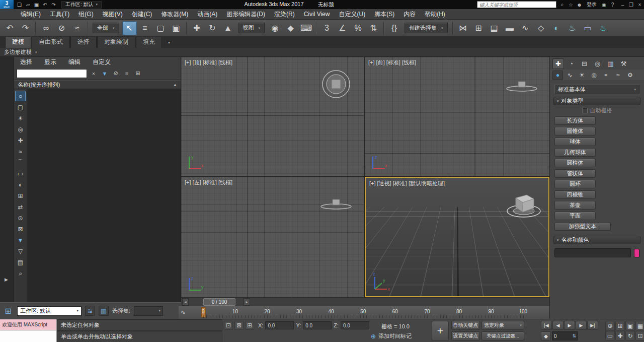 The image size is (644, 342). I want to click on curve-editor-icon: ∿, so click(525, 28).